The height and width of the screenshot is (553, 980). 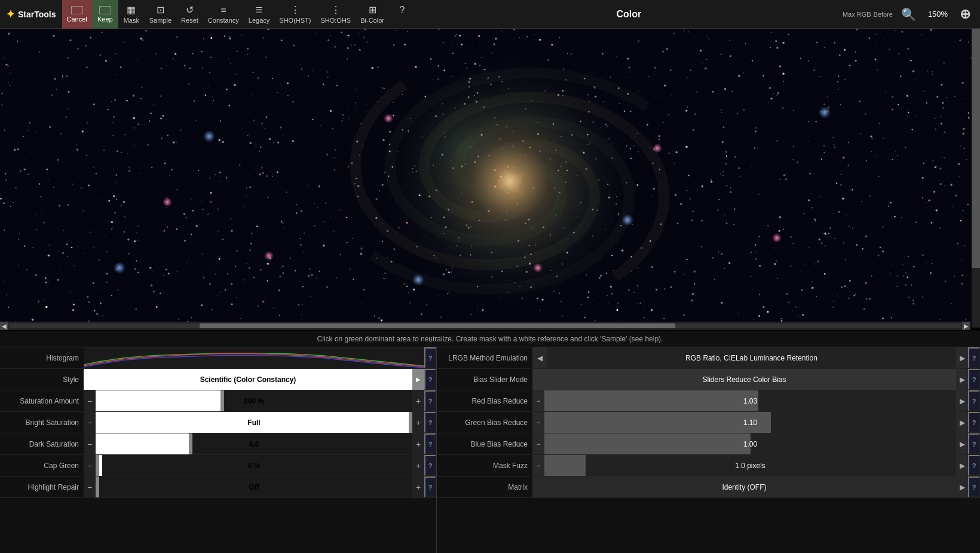 What do you see at coordinates (485, 326) in the screenshot?
I see `scroll-track` at bounding box center [485, 326].